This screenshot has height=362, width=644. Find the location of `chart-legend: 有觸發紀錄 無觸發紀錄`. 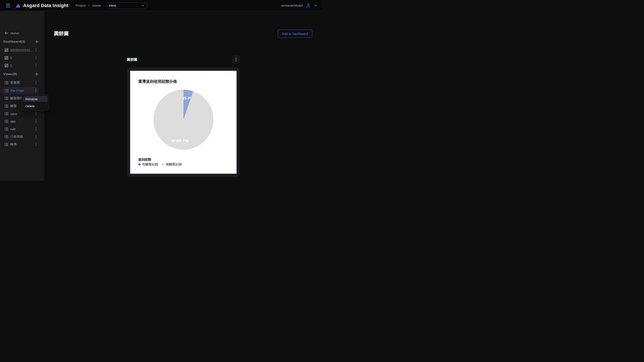

chart-legend: 有觸發紀錄 無觸發紀錄 is located at coordinates (160, 164).